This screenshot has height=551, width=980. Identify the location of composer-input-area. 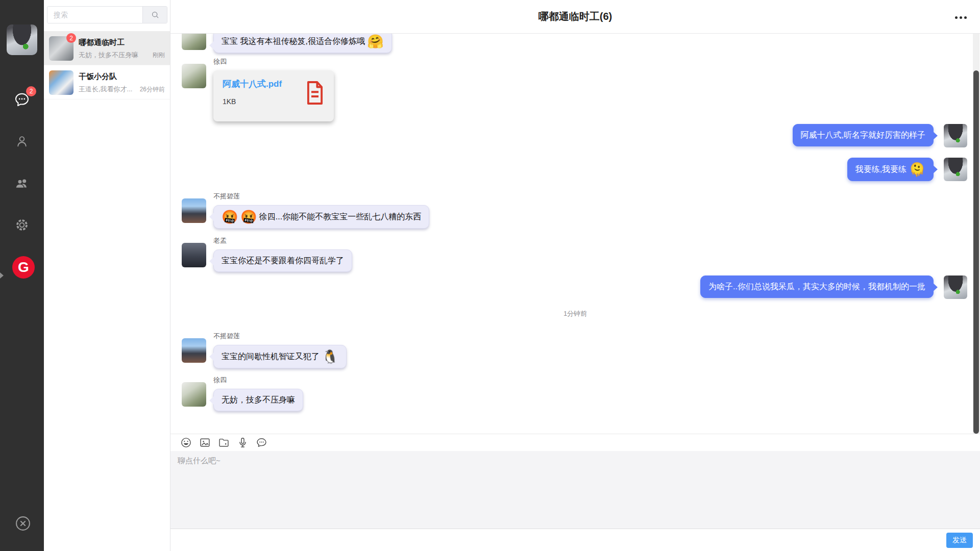
(575, 490).